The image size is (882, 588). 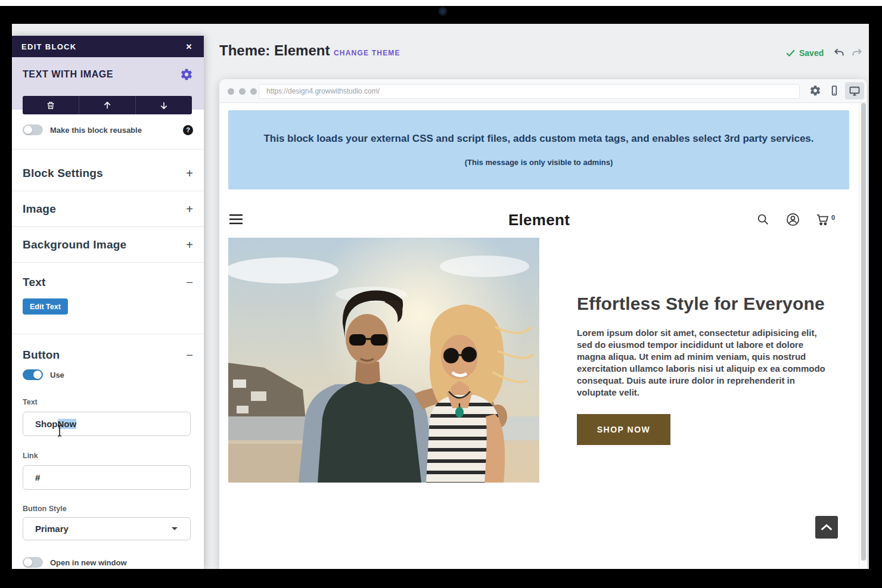 I want to click on ibeam-cursor, so click(x=60, y=431).